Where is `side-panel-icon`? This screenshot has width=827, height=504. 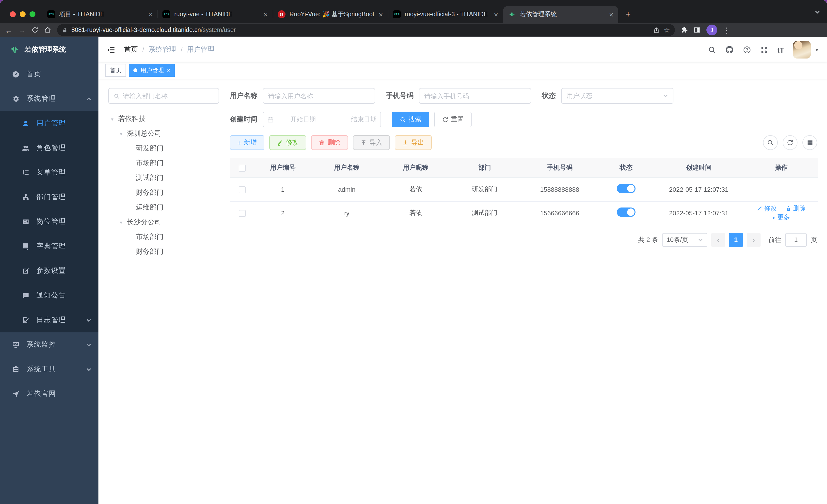 side-panel-icon is located at coordinates (697, 30).